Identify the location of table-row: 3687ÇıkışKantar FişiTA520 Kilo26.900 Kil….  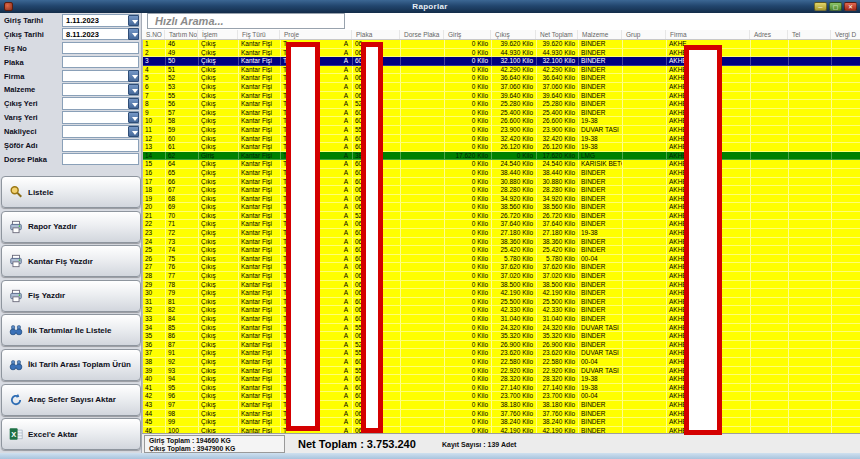
(502, 346).